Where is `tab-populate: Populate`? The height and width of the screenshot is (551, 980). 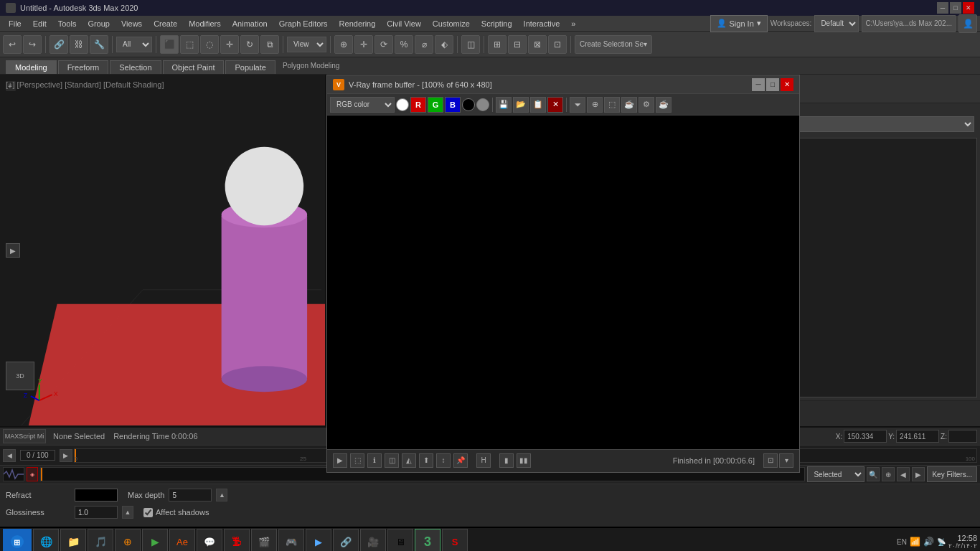
tab-populate: Populate is located at coordinates (250, 67).